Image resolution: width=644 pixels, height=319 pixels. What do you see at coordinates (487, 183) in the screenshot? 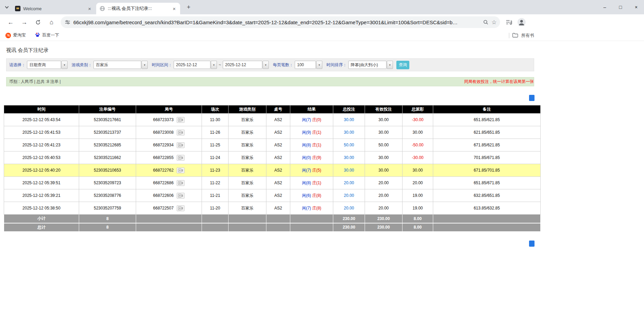
I see `cell-remark: 651.85/671.85` at bounding box center [487, 183].